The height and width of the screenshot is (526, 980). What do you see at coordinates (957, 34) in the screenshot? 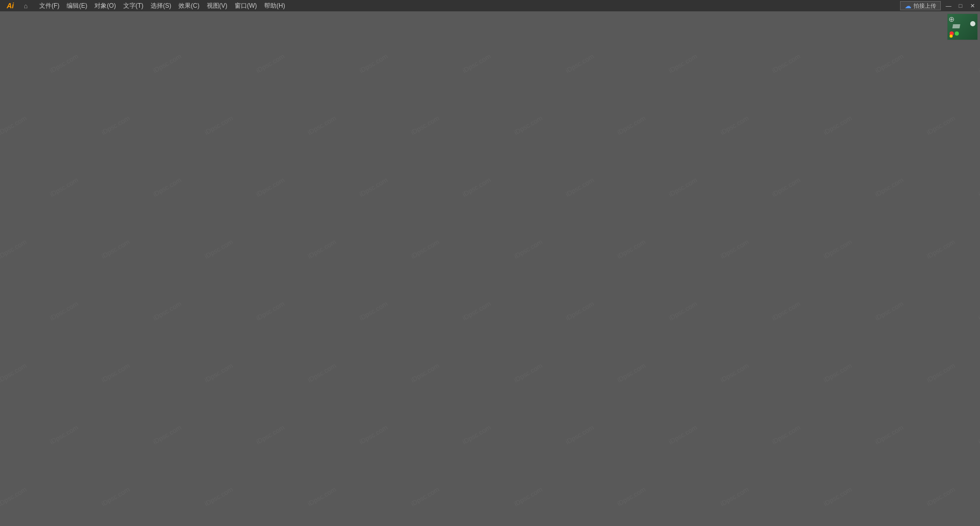
I see `thumb-element-green` at bounding box center [957, 34].